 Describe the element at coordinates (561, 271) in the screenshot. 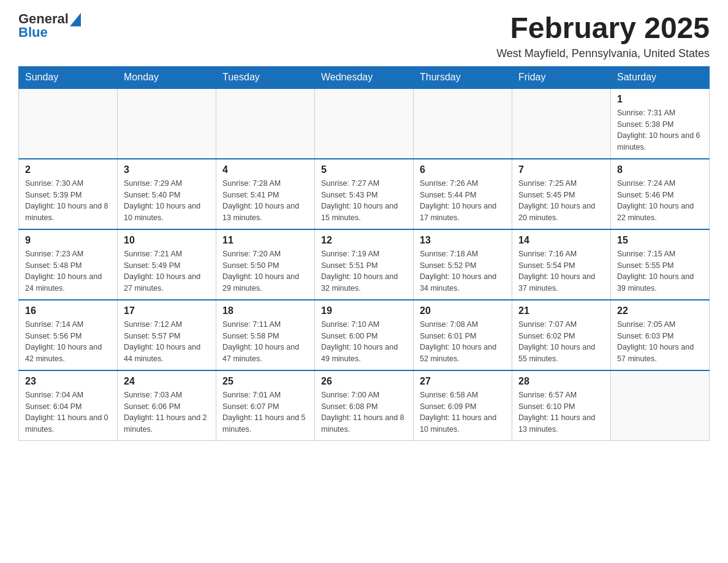

I see `day-info: Sunrise: 7:16 AMSunset: 5:54 PMDaylight:…` at that location.